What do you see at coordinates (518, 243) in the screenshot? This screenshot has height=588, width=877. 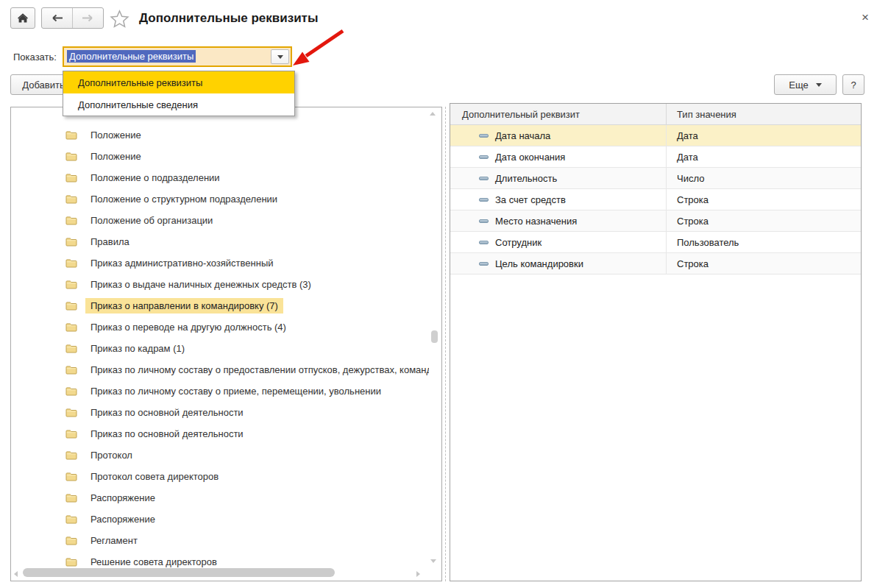 I see `attribute-name: Сотрудник` at bounding box center [518, 243].